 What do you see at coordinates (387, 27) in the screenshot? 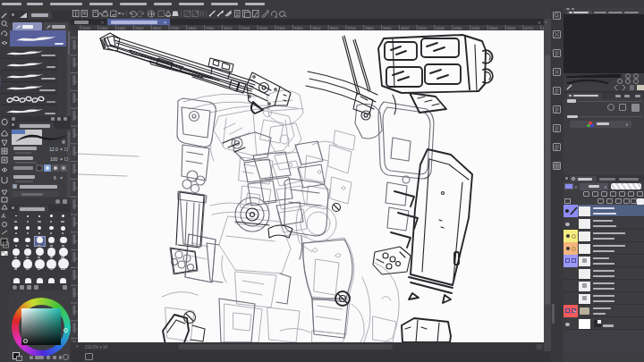
I see `svg-text: 3900` at bounding box center [387, 27].